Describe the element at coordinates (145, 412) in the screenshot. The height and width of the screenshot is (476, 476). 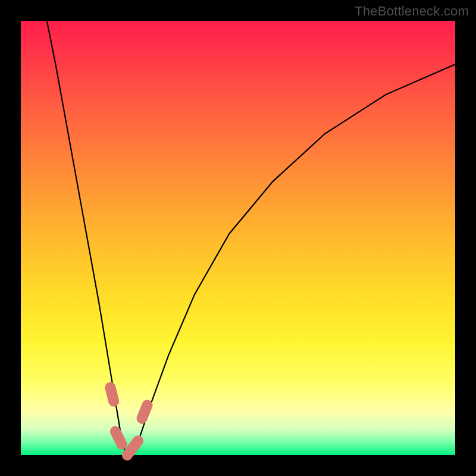
I see `marker-right-shoulder` at that location.